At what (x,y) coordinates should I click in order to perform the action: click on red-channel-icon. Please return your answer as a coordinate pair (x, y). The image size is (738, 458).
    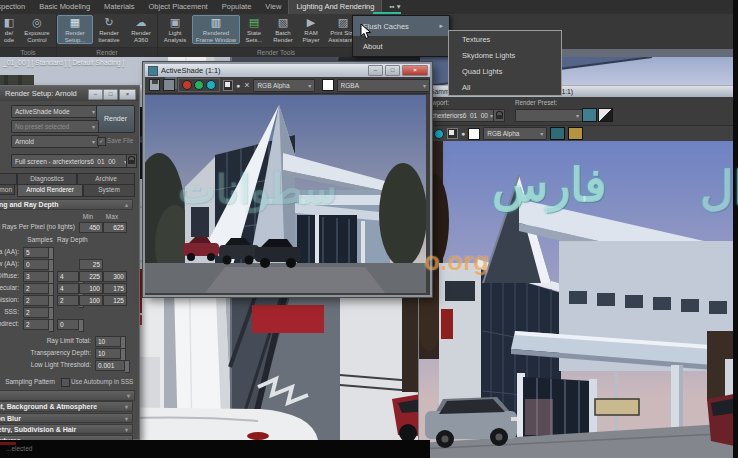
    Looking at the image, I should click on (187, 85).